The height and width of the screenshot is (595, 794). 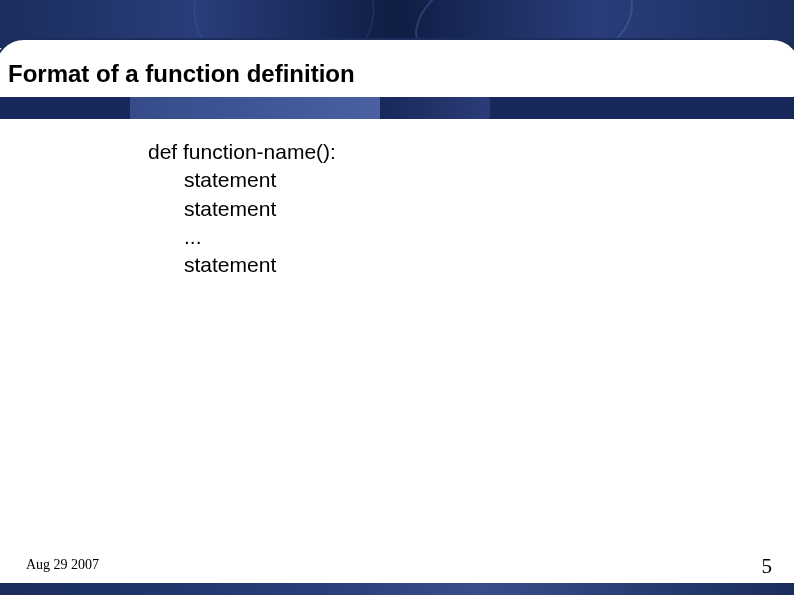 I want to click on footer-page-number: 5, so click(x=768, y=566).